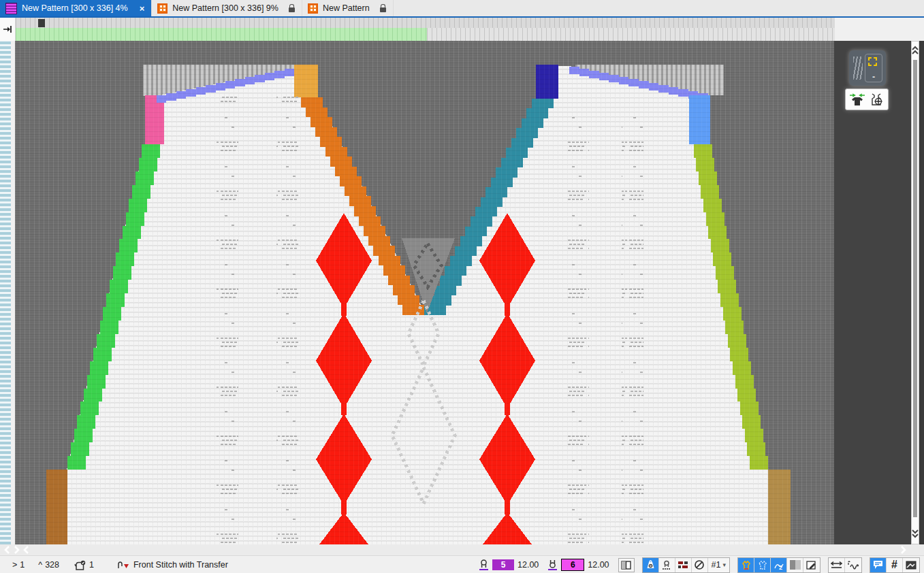  What do you see at coordinates (845, 565) in the screenshot?
I see `width-tools-group` at bounding box center [845, 565].